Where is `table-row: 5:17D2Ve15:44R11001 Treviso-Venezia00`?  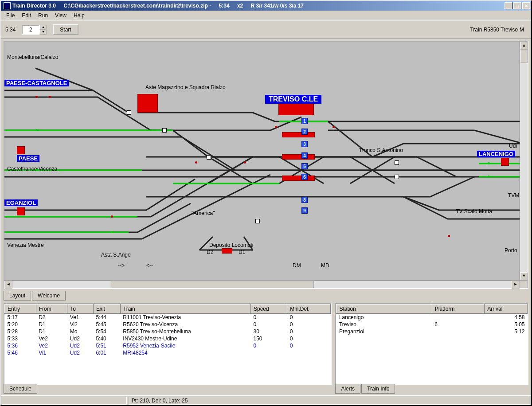 table-row: 5:17D2Ve15:44R11001 Treviso-Venezia00 is located at coordinates (168, 317).